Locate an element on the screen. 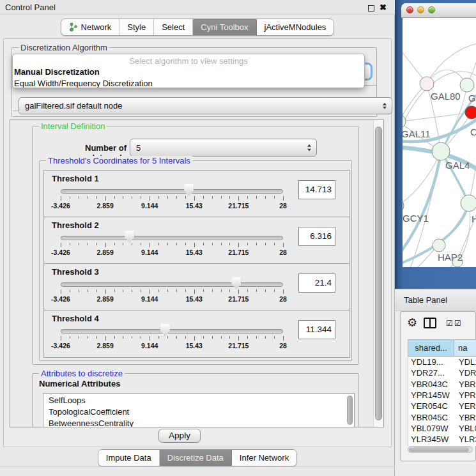 The image size is (476, 476). tab-jactivemnodules: jActiveMNodules is located at coordinates (295, 27).